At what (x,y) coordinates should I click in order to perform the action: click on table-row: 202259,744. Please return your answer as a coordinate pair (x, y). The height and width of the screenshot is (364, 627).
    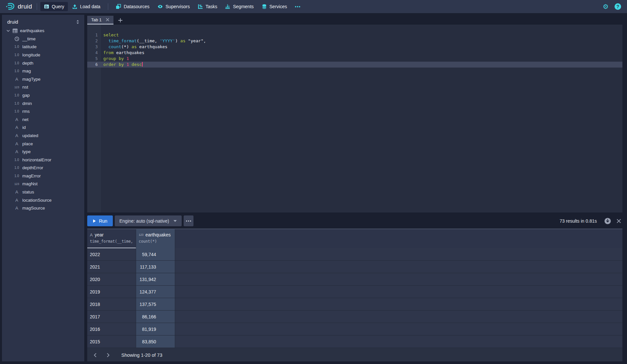
    Looking at the image, I should click on (355, 254).